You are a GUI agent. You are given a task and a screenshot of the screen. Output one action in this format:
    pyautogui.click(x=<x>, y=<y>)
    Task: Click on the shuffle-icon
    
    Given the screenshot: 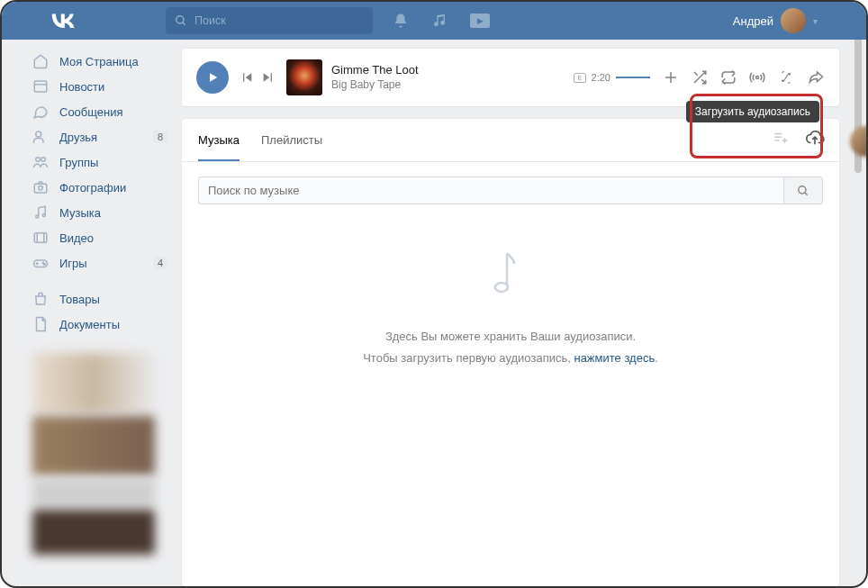 What is the action you would take?
    pyautogui.click(x=700, y=77)
    